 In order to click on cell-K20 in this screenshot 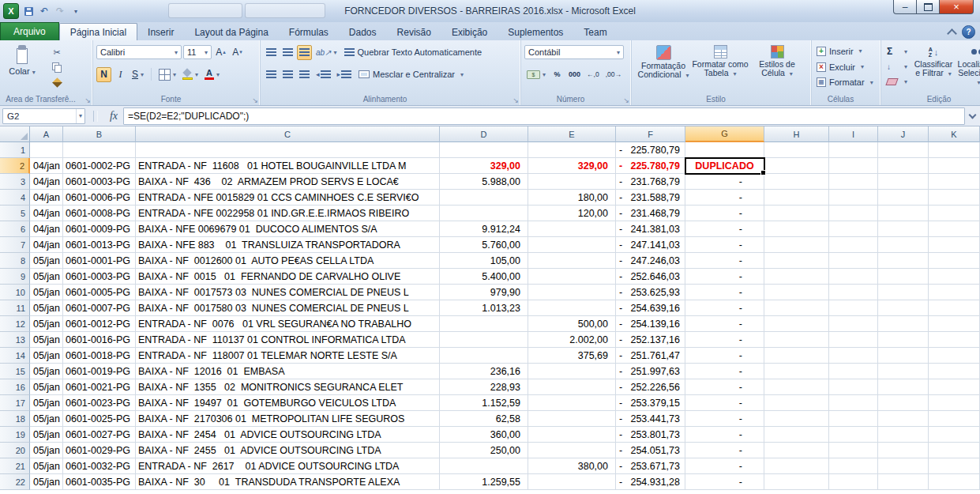, I will do `click(954, 451)`.